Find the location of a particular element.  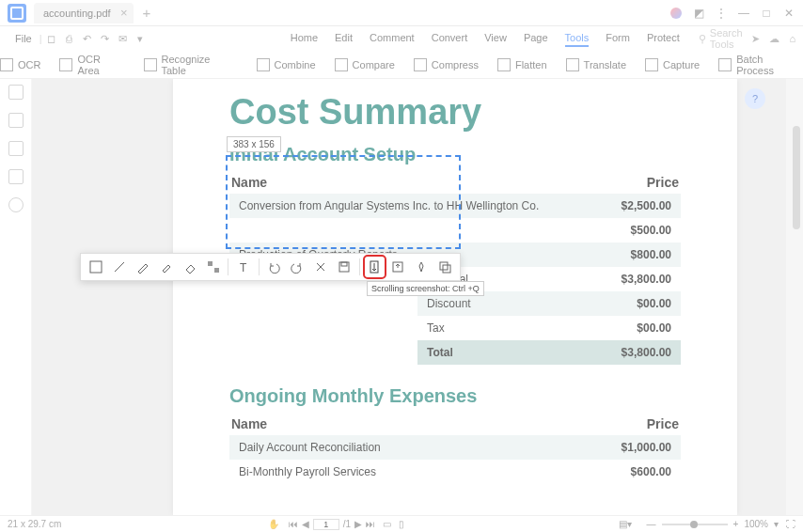

combine-button: Combine is located at coordinates (286, 65).